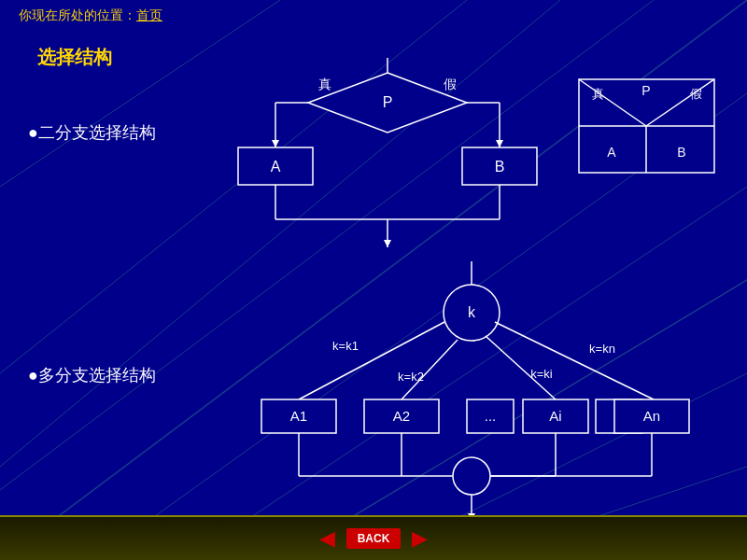 Image resolution: width=747 pixels, height=560 pixels. What do you see at coordinates (420, 539) in the screenshot?
I see `next-arrow: ▶` at bounding box center [420, 539].